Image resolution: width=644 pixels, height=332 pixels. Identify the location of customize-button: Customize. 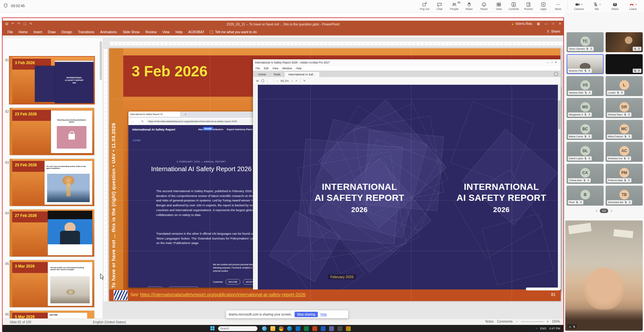
(218, 282).